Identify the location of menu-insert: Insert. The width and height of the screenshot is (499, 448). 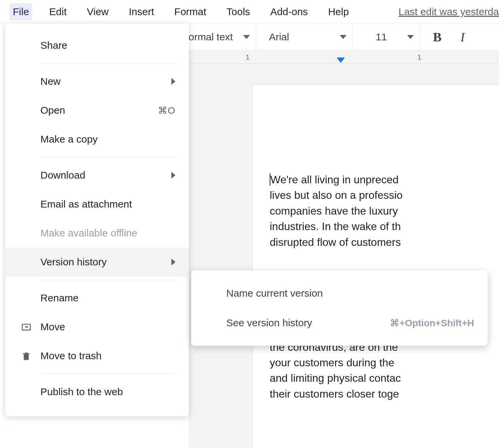
(141, 12).